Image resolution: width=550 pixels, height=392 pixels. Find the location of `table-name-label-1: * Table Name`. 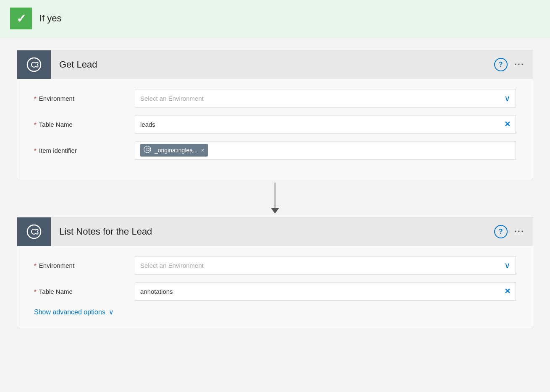

table-name-label-1: * Table Name is located at coordinates (80, 124).